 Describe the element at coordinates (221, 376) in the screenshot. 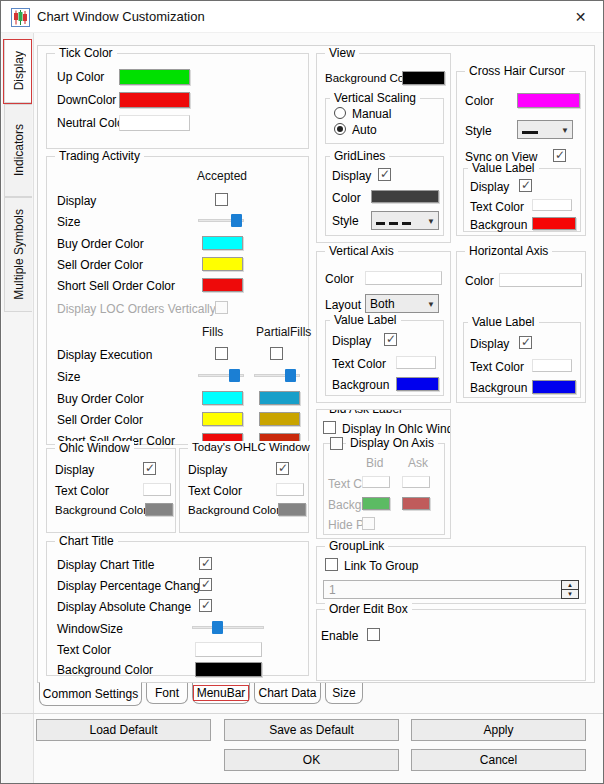

I see `size-fills-slider` at that location.